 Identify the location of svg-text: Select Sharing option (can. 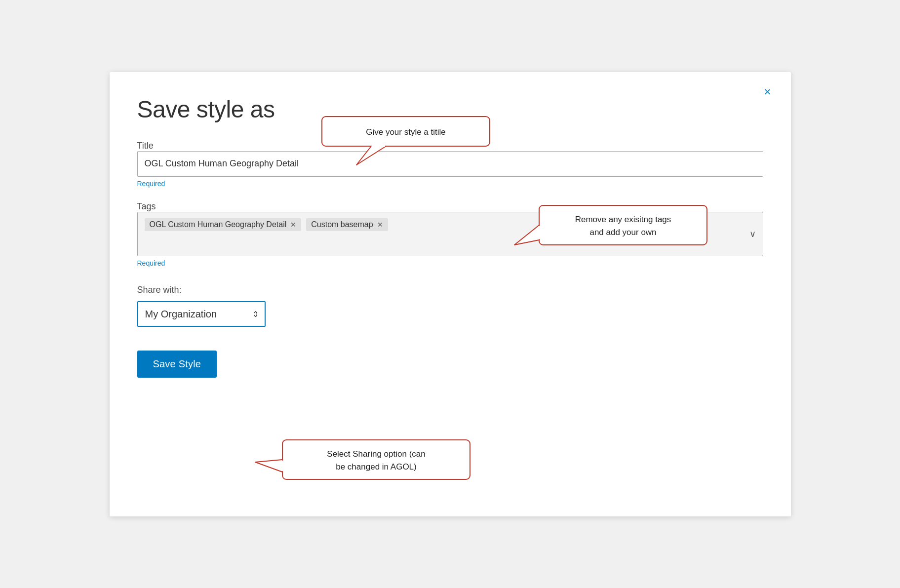
(376, 454).